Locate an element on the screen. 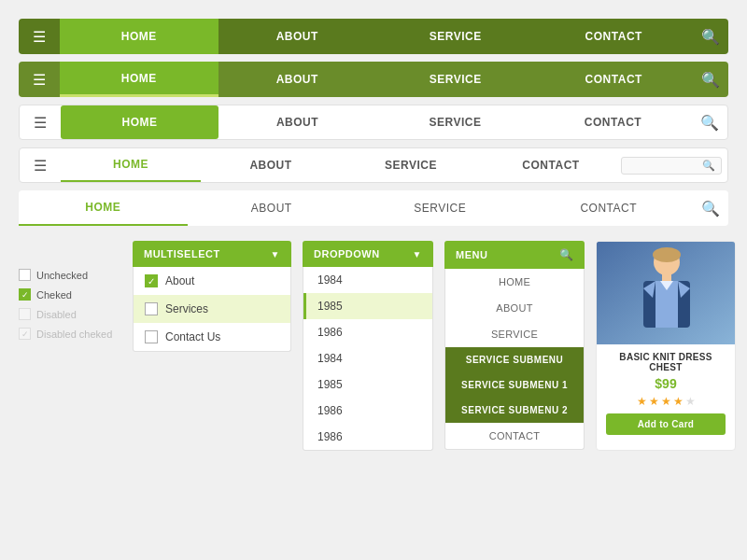 This screenshot has width=747, height=560. checkbox-disabled-checked: ✓ Disabled cheked is located at coordinates (70, 334).